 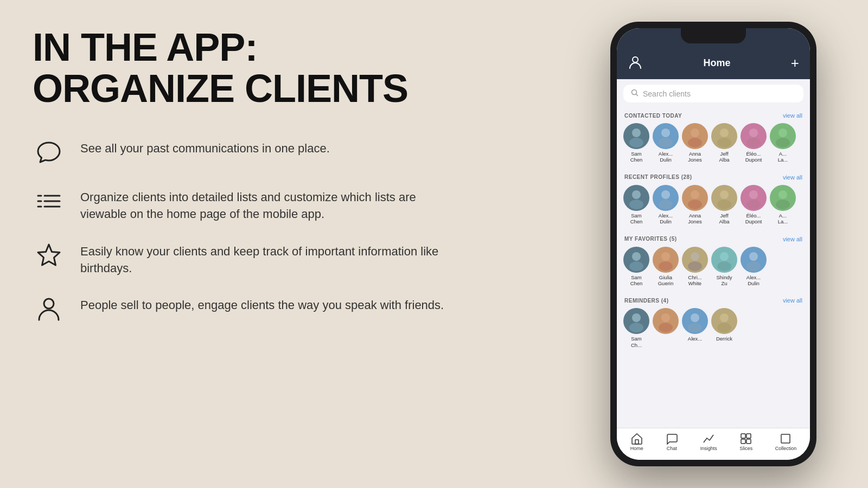 What do you see at coordinates (713, 329) in the screenshot?
I see `avatars-reminders: SamCh... Alex...` at bounding box center [713, 329].